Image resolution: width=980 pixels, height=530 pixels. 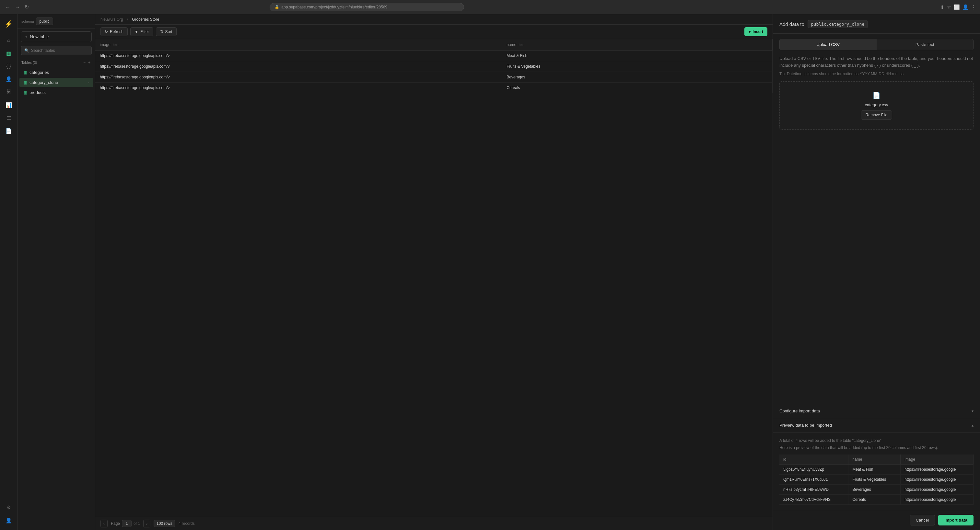 What do you see at coordinates (166, 32) in the screenshot?
I see `sort-button: ⇅ Sort` at bounding box center [166, 32].